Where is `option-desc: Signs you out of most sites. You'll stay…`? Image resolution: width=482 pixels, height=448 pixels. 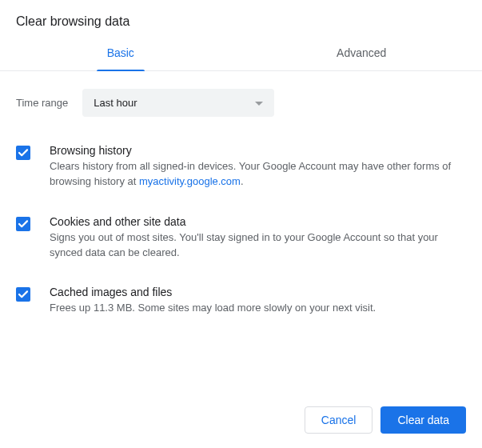 option-desc: Signs you out of most sites. You'll stay… is located at coordinates (257, 246).